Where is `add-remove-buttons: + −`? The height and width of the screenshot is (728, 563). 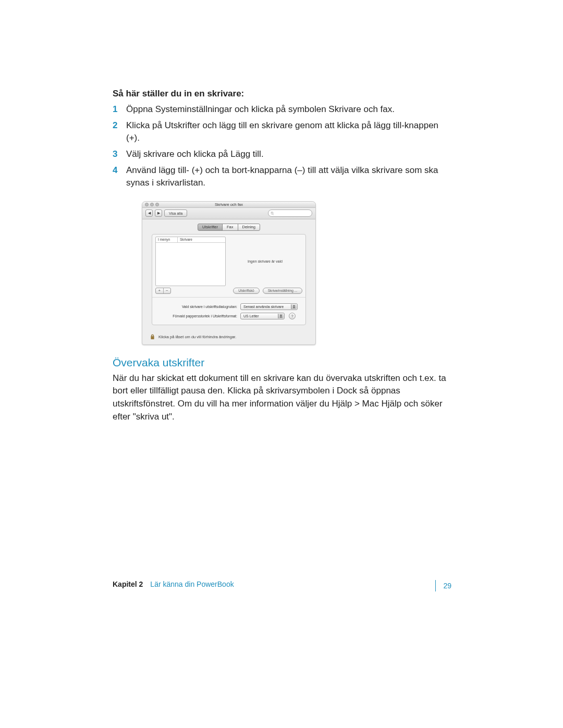
add-remove-buttons: + − is located at coordinates (163, 291).